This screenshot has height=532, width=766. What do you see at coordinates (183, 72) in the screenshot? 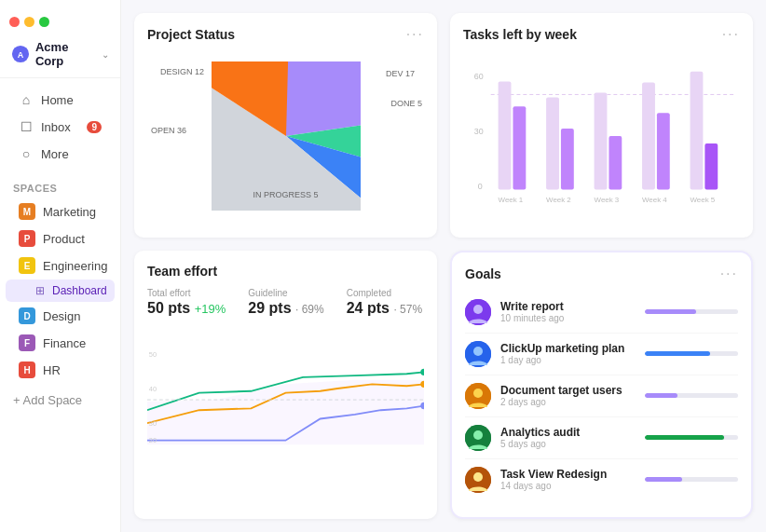
I see `label-design: DESIGN 12` at bounding box center [183, 72].